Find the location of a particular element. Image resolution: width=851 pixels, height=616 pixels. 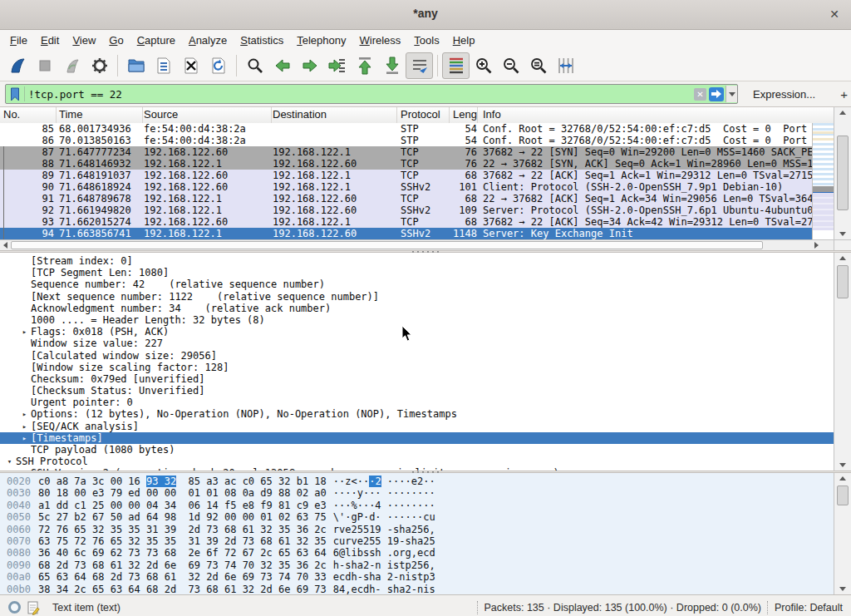

menu-capture: Capture is located at coordinates (156, 40).